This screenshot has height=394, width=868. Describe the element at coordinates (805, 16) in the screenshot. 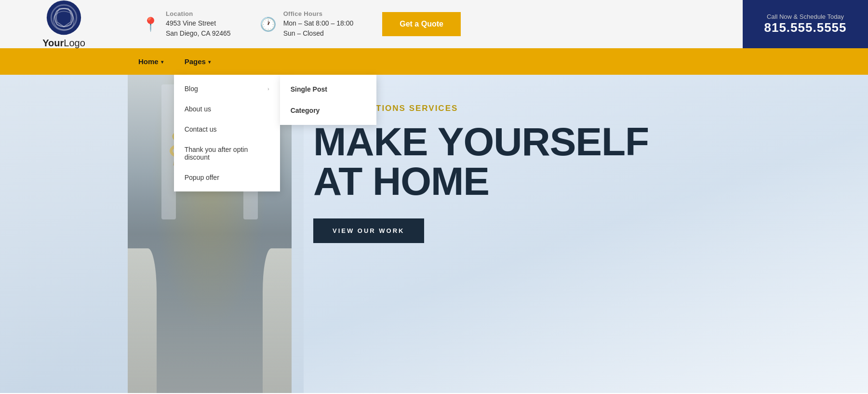

I see `call-label: Call Now & Schedule Today` at that location.